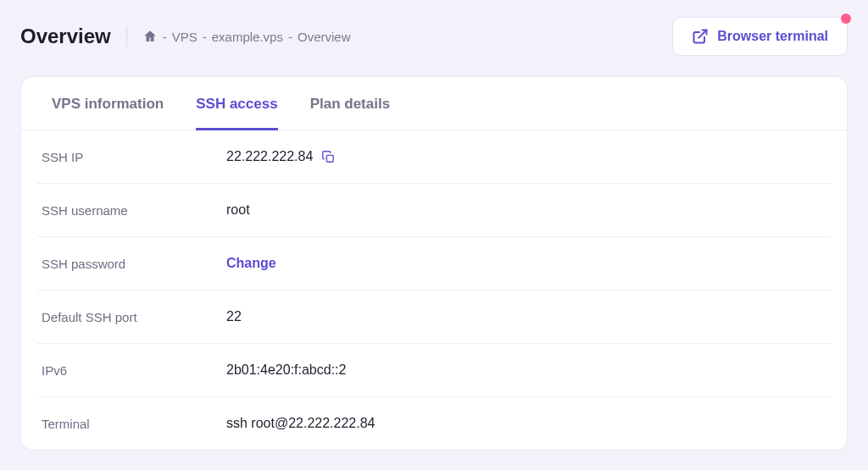 This screenshot has width=868, height=470. Describe the element at coordinates (134, 210) in the screenshot. I see `ssh-username-label: SSH username` at that location.